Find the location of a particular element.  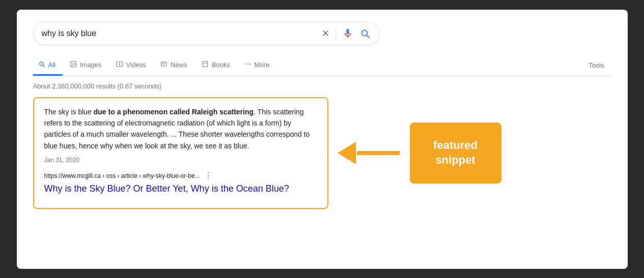

snippet-text-bold: due to a phenomenon called Raleigh scatt… is located at coordinates (174, 112).